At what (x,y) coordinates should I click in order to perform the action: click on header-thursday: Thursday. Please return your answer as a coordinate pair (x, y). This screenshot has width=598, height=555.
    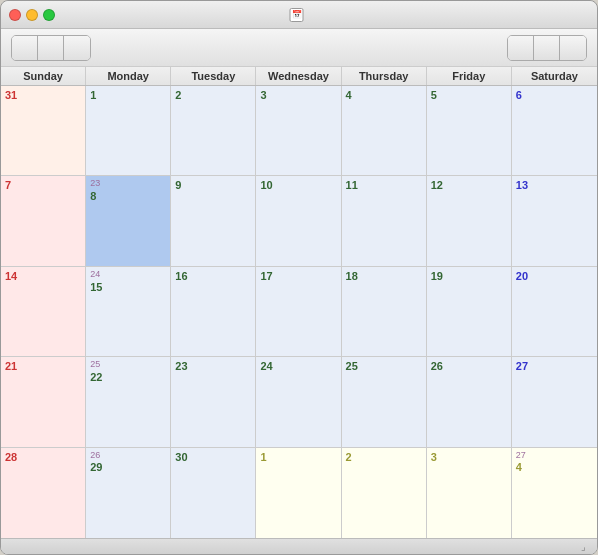
    Looking at the image, I should click on (384, 76).